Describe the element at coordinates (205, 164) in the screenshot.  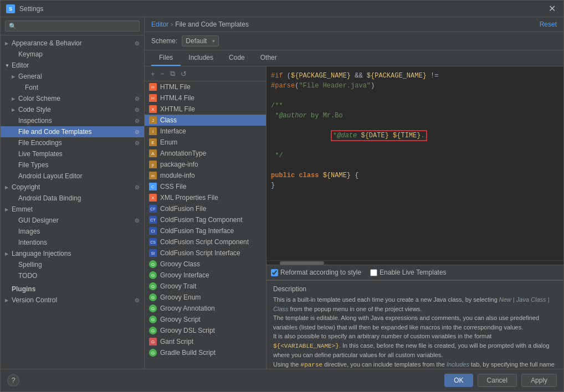
I see `list-item: p package-info` at that location.